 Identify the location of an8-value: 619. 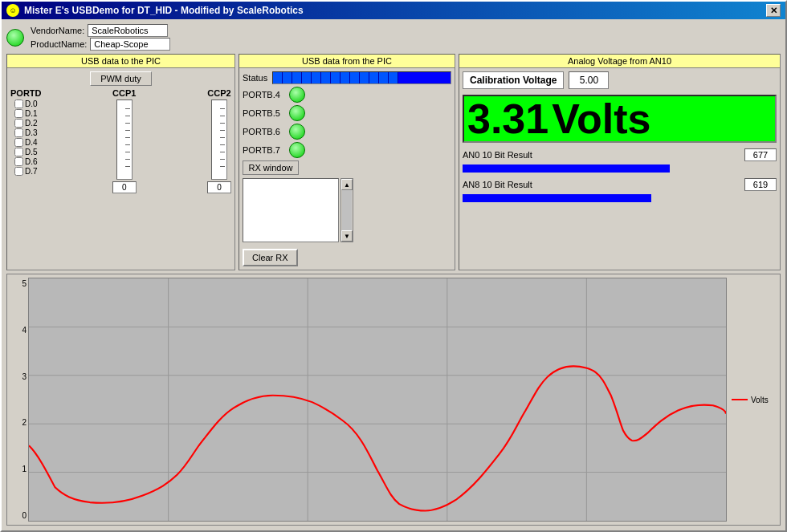
(760, 185).